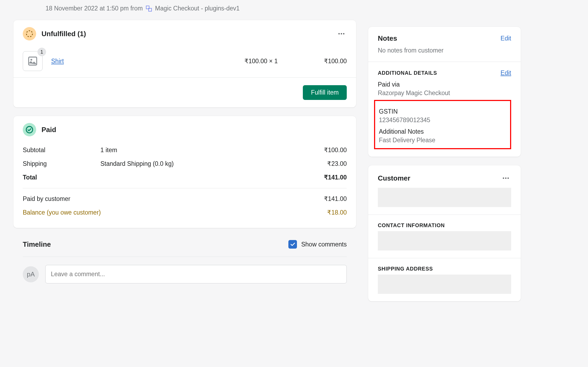  What do you see at coordinates (444, 92) in the screenshot?
I see `notes-card: Notes Edit No notes from customer ADDITI…` at bounding box center [444, 92].